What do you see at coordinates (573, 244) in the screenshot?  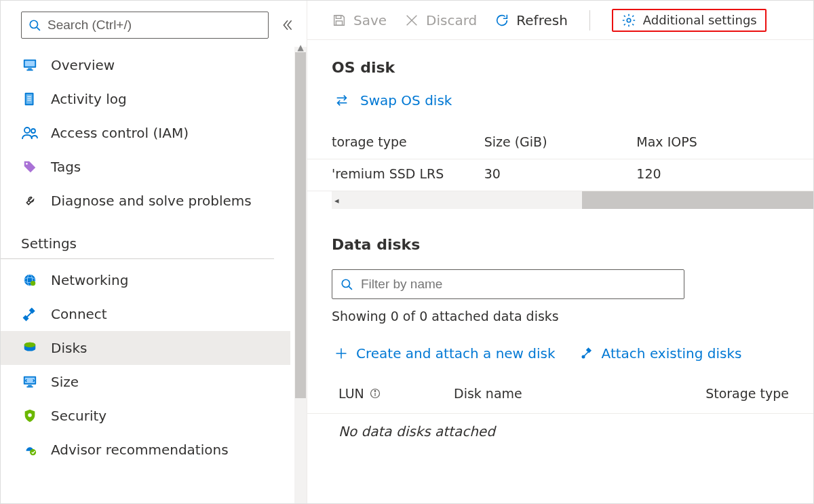 I see `data-disks-heading: Data disks` at bounding box center [573, 244].